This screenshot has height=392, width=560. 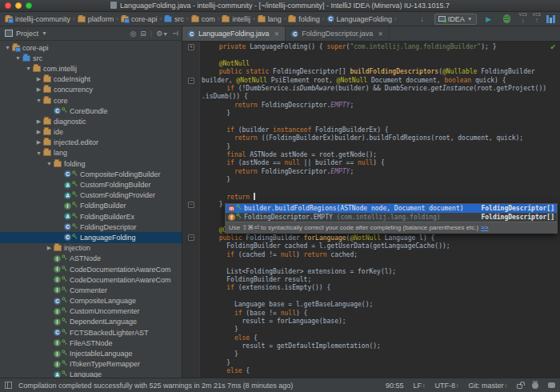 I want to click on tree-item-CustomUncommenter: ICustomUncommenter, so click(x=91, y=312).